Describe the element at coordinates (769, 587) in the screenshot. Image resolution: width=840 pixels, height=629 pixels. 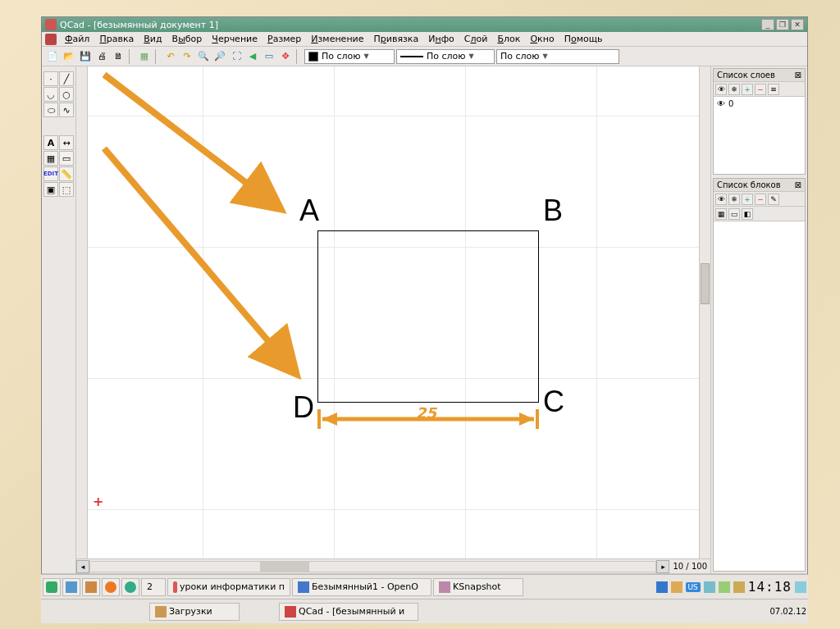
I see `clock: 14:18` at that location.